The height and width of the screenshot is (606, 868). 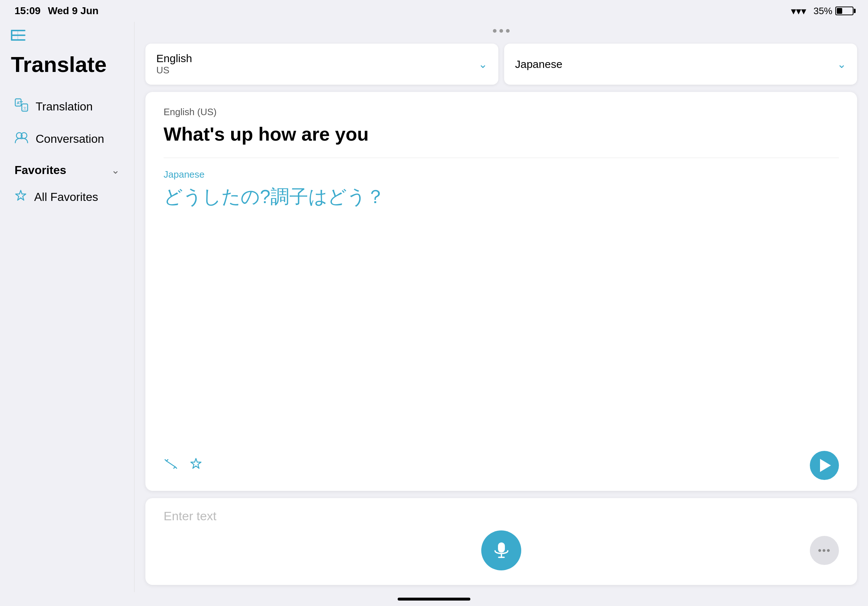 I want to click on play-translation-button, so click(x=824, y=465).